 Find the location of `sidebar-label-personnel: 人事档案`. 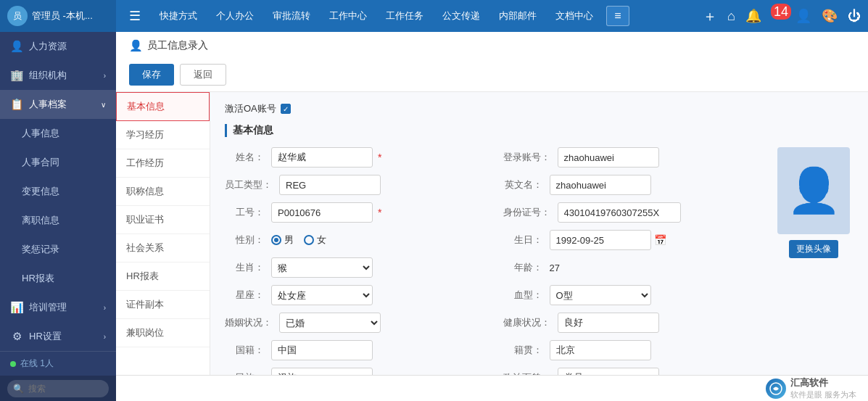

sidebar-label-personnel: 人事档案 is located at coordinates (48, 104).